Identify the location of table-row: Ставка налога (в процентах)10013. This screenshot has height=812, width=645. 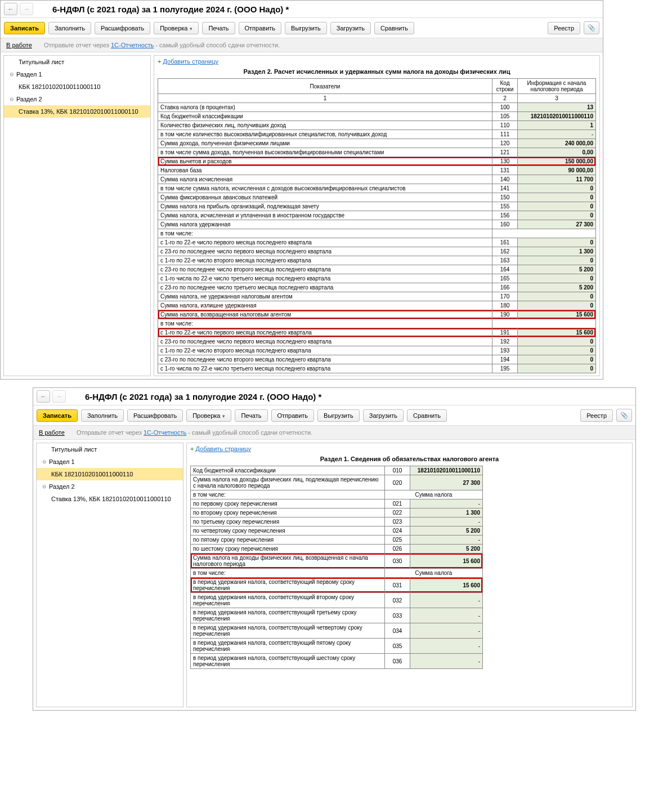
(377, 108).